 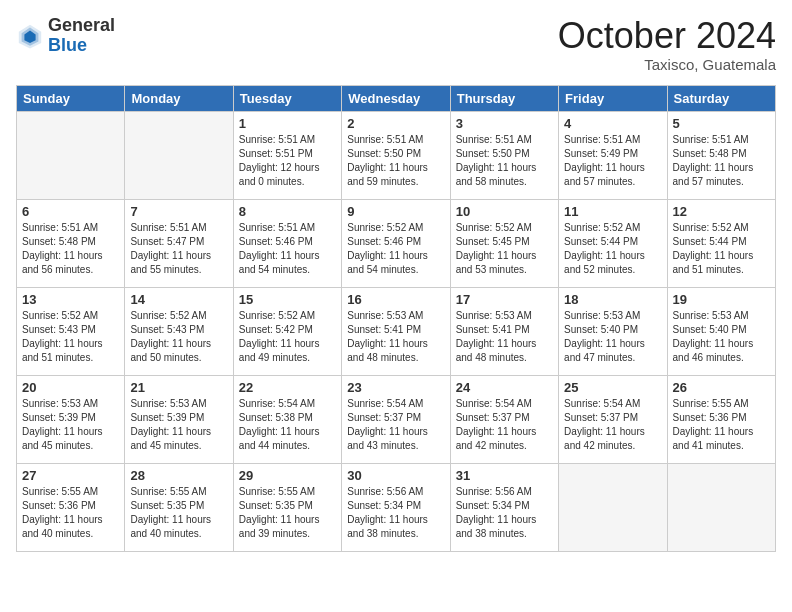 What do you see at coordinates (178, 249) in the screenshot?
I see `day-info: Sunrise: 5:51 AM Sunset: 5:47 PM Dayligh…` at bounding box center [178, 249].